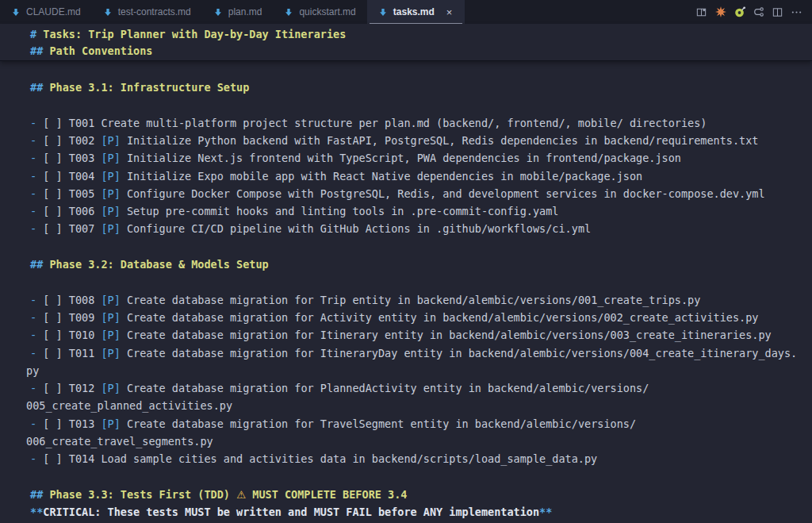 The width and height of the screenshot is (812, 523). Describe the element at coordinates (406, 123) in the screenshot. I see `editor-line: - [ ] T001 Create multi-platform project…` at that location.